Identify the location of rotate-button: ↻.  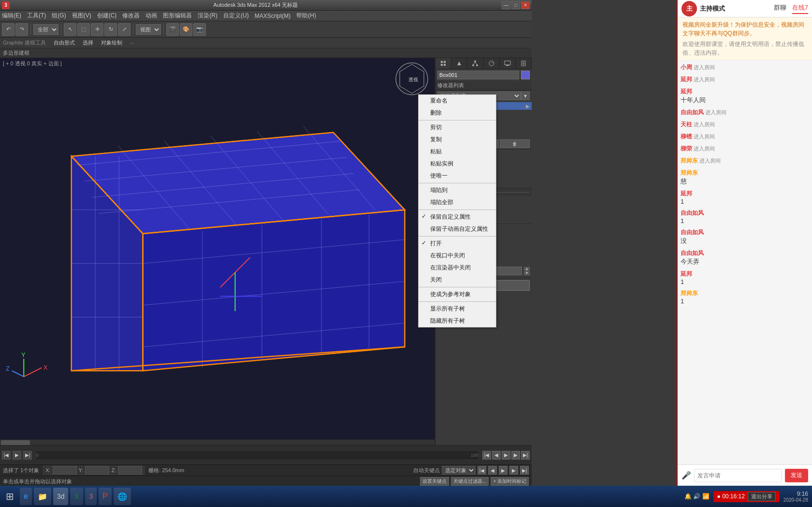
(111, 30).